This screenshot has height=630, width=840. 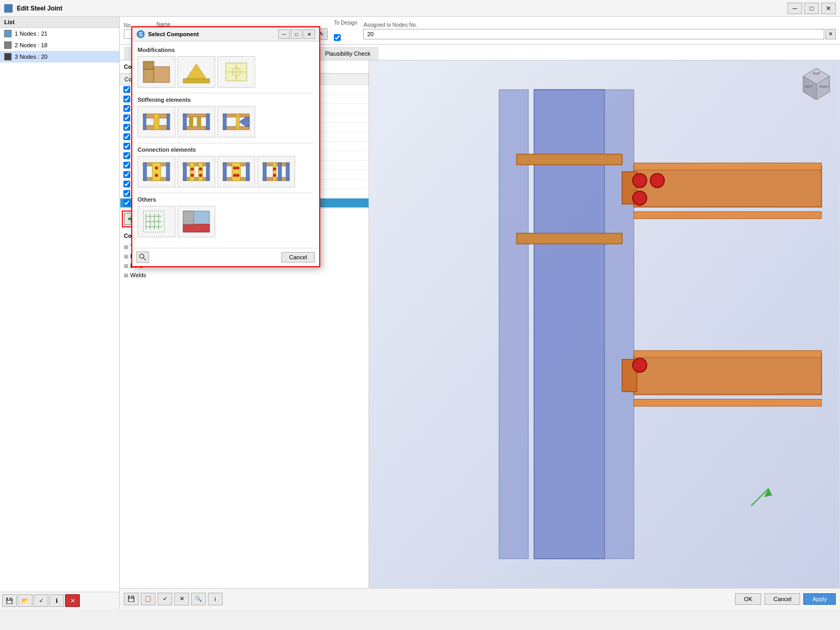 I want to click on bottom-tool-6: i, so click(x=215, y=599).